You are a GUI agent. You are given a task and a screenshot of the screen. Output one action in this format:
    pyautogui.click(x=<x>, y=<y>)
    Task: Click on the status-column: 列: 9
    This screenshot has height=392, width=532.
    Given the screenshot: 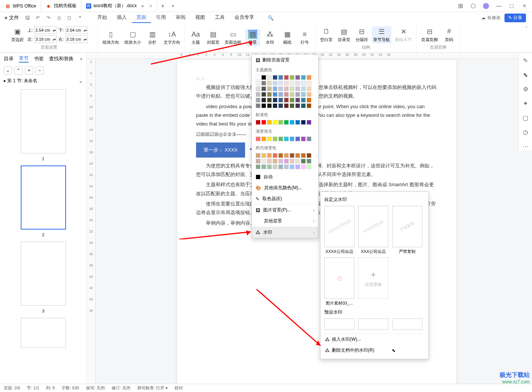 What is the action you would take?
    pyautogui.click(x=51, y=388)
    